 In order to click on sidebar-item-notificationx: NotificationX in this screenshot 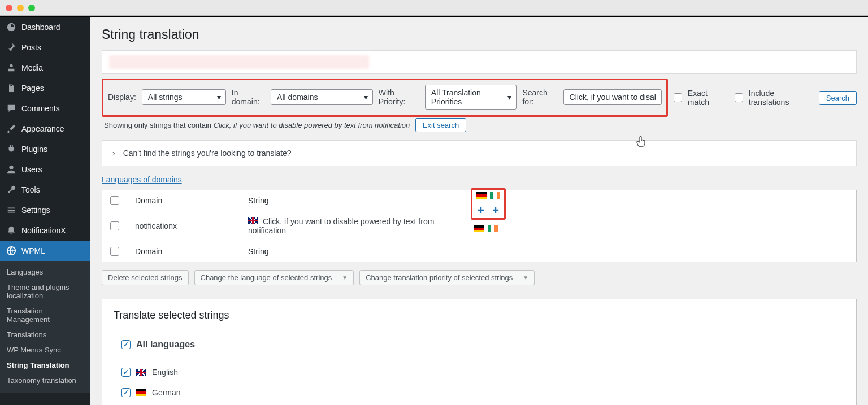, I will do `click(45, 230)`.